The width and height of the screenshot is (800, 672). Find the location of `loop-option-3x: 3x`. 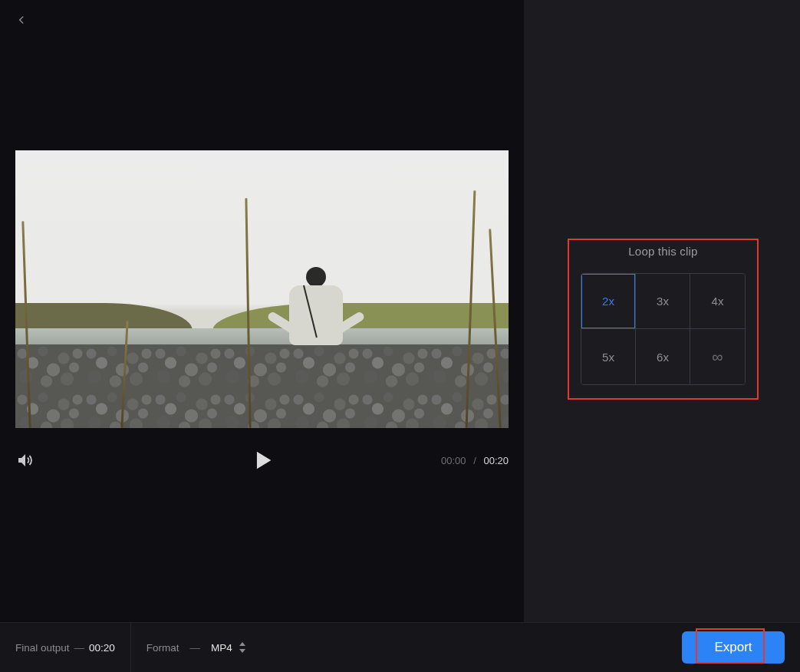

loop-option-3x: 3x is located at coordinates (663, 301).